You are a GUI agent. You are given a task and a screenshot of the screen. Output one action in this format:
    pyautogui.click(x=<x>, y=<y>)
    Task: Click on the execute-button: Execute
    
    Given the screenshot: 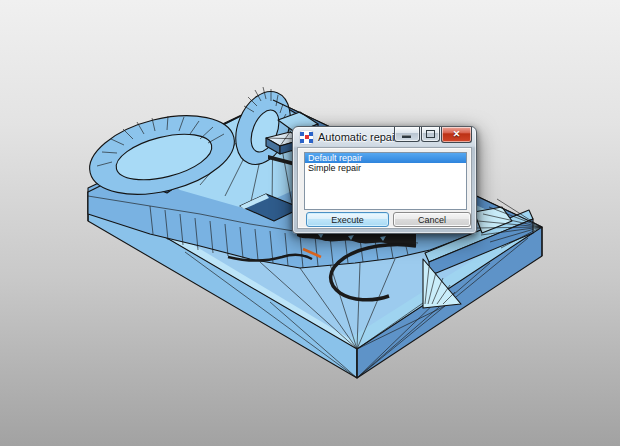 What is the action you would take?
    pyautogui.click(x=348, y=220)
    